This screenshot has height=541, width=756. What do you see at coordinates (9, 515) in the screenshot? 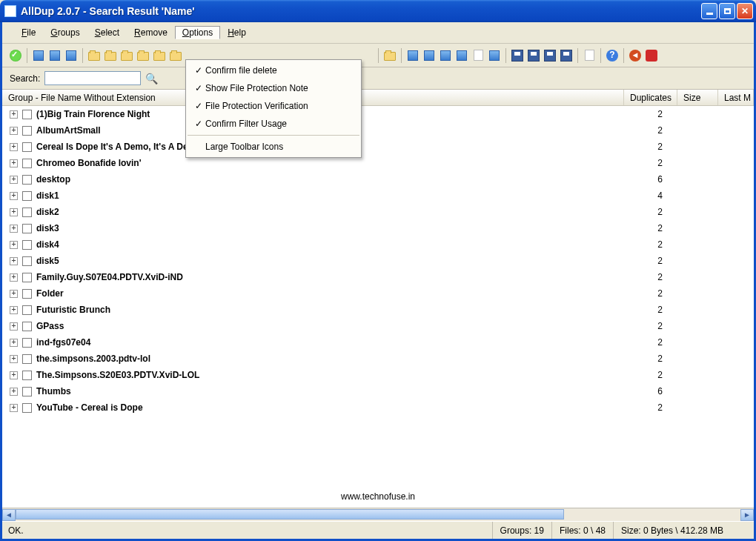
I see `scroll-left-icon: ◄` at bounding box center [9, 515].